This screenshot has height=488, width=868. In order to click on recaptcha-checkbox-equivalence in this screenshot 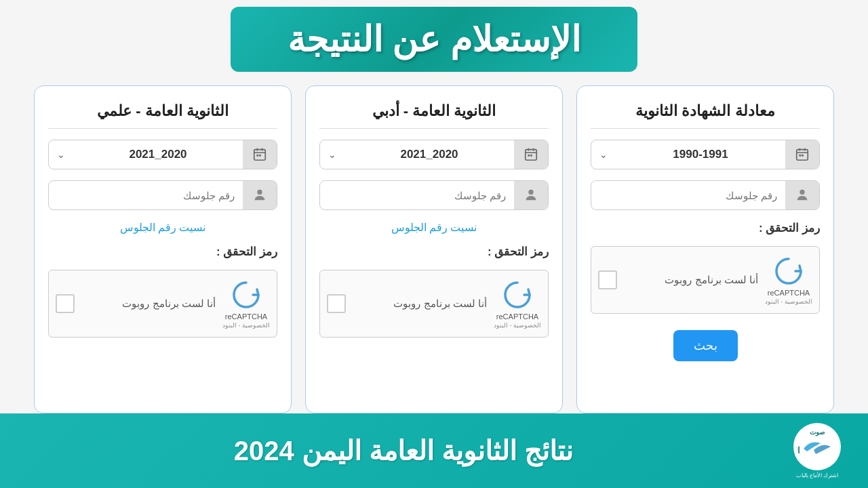, I will do `click(608, 280)`.